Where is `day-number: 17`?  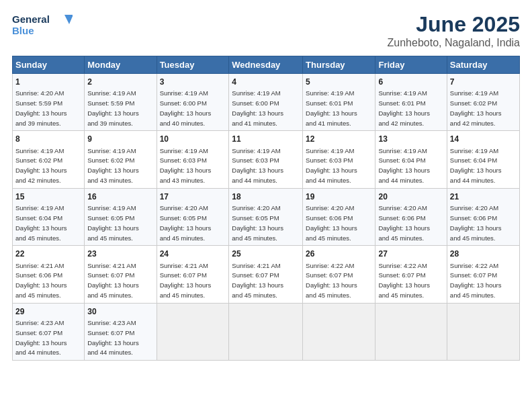 day-number: 17 is located at coordinates (193, 197).